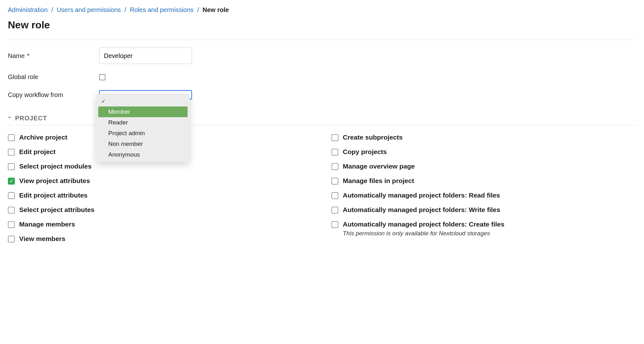  What do you see at coordinates (28, 10) in the screenshot?
I see `breadcrumb-link-administration: Administration` at bounding box center [28, 10].